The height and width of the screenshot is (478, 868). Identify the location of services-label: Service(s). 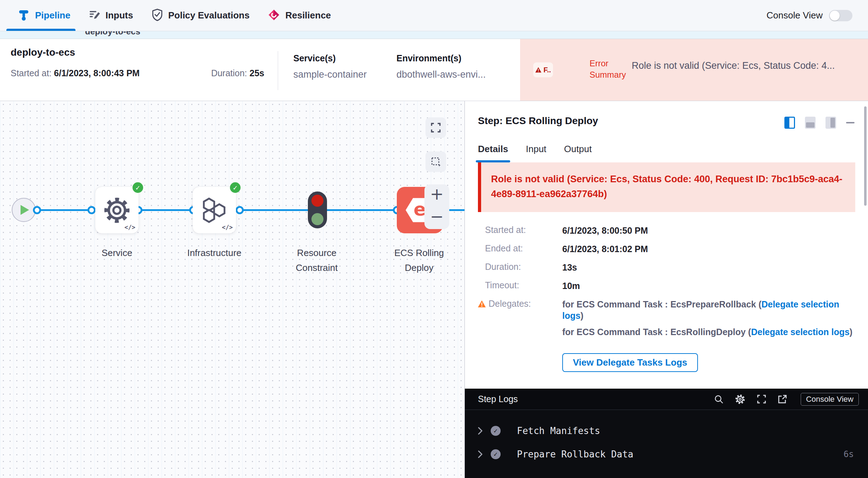
(330, 58).